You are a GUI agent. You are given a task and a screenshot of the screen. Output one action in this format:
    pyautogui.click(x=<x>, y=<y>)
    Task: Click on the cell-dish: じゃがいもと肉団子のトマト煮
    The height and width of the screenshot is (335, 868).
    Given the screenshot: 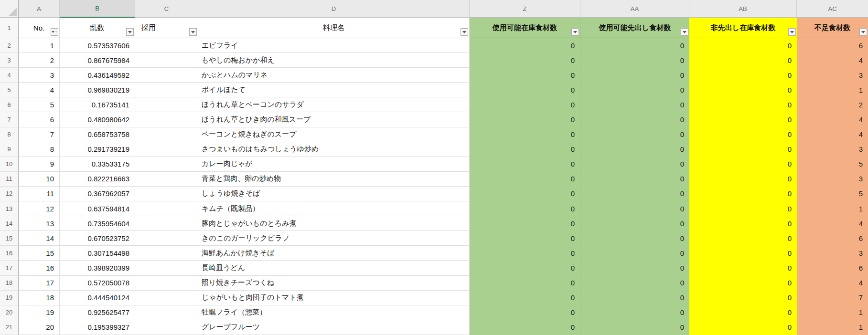 What is the action you would take?
    pyautogui.click(x=334, y=298)
    